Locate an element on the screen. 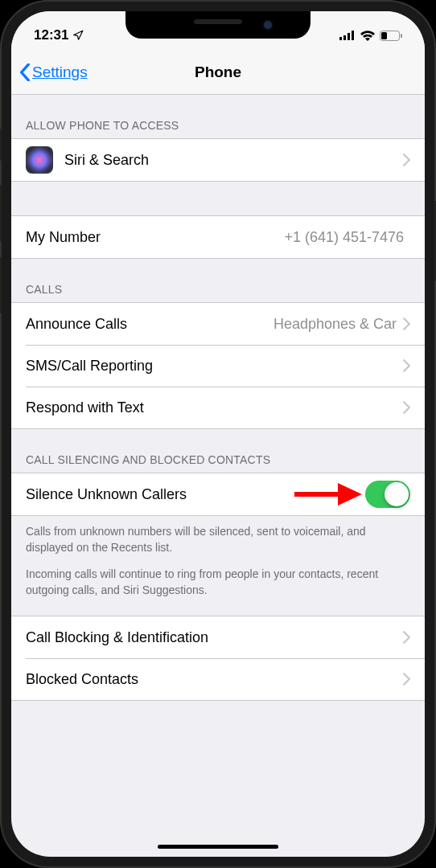 The width and height of the screenshot is (436, 868). row-label: SMS/Call Reporting is located at coordinates (214, 366).